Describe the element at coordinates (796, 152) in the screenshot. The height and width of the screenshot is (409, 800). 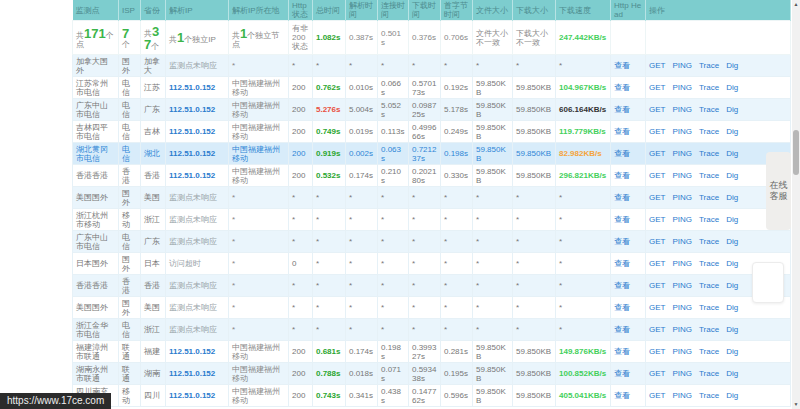
I see `scrollbar-thumb` at that location.